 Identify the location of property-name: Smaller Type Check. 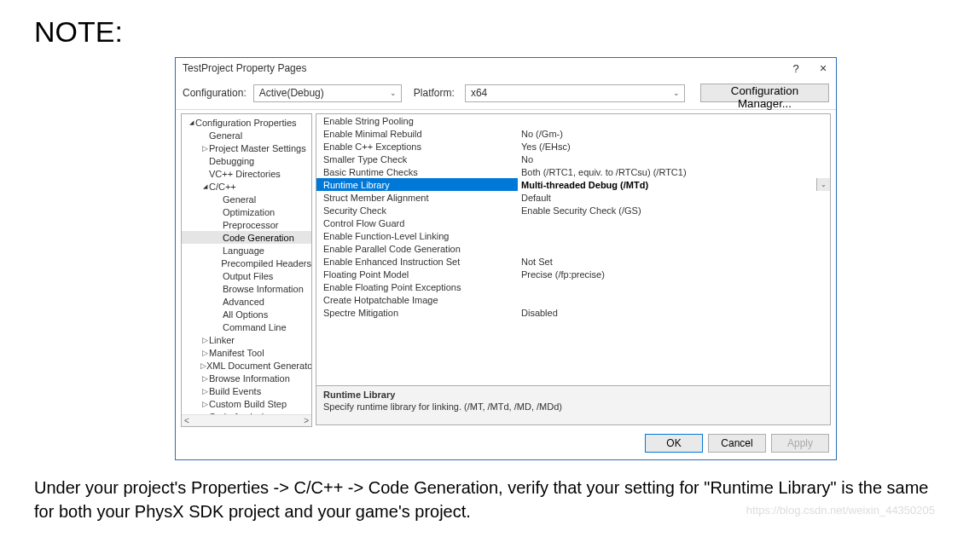
(417, 159).